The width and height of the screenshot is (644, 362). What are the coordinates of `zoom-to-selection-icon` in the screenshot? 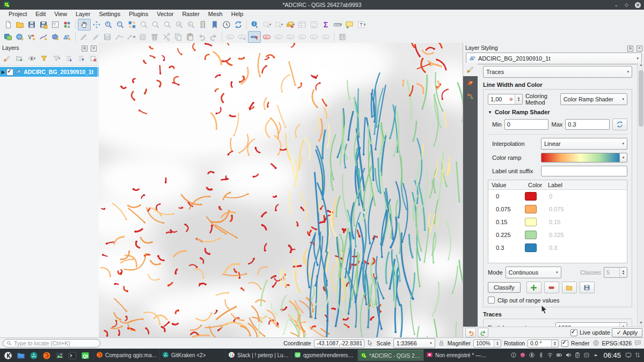 It's located at (156, 25).